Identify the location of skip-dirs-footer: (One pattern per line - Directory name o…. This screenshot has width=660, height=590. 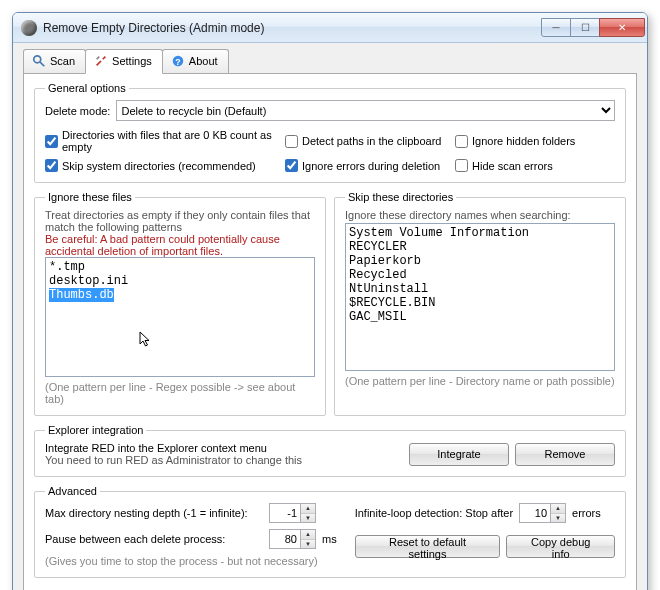
(480, 381).